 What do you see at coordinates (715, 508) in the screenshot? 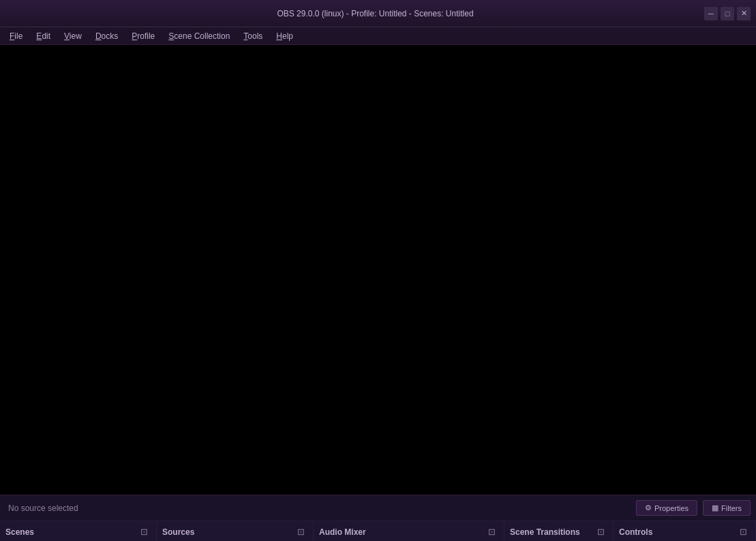
I see `filters-icon: ▦` at bounding box center [715, 508].